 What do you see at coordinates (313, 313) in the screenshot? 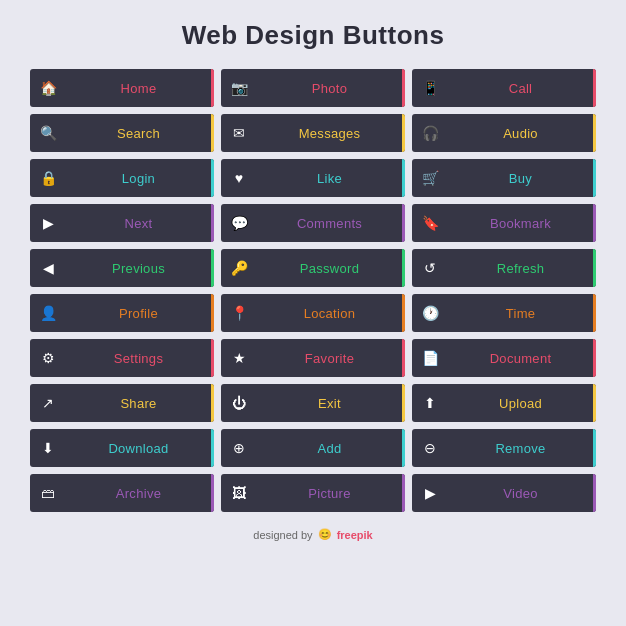
I see `button-location: 📍 Location` at bounding box center [313, 313].